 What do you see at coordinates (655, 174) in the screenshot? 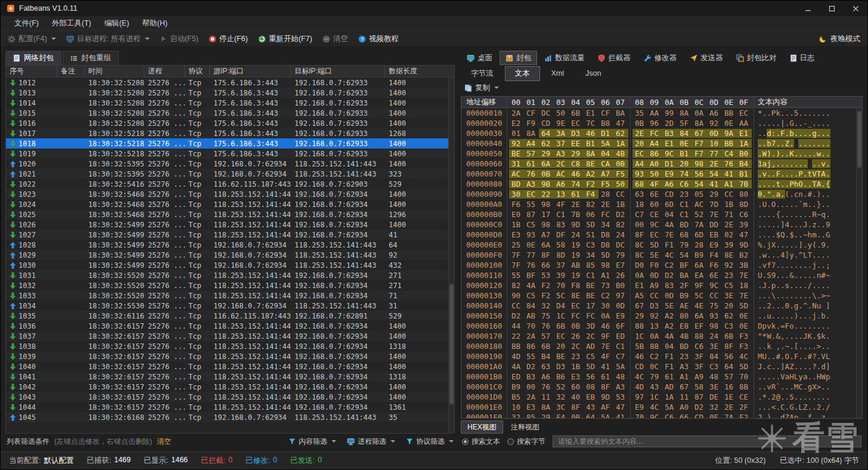
I see `hex-byte: 50` at bounding box center [655, 174].